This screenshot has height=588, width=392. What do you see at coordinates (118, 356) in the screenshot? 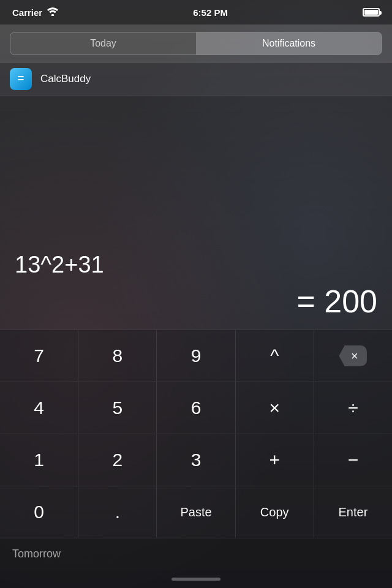
I see `key-8: 8` at bounding box center [118, 356].